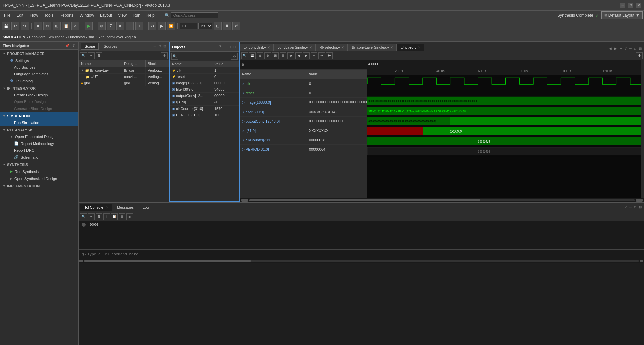  Describe the element at coordinates (96, 207) in the screenshot. I see `tab-tcl-console: Tcl Console ✕` at that location.